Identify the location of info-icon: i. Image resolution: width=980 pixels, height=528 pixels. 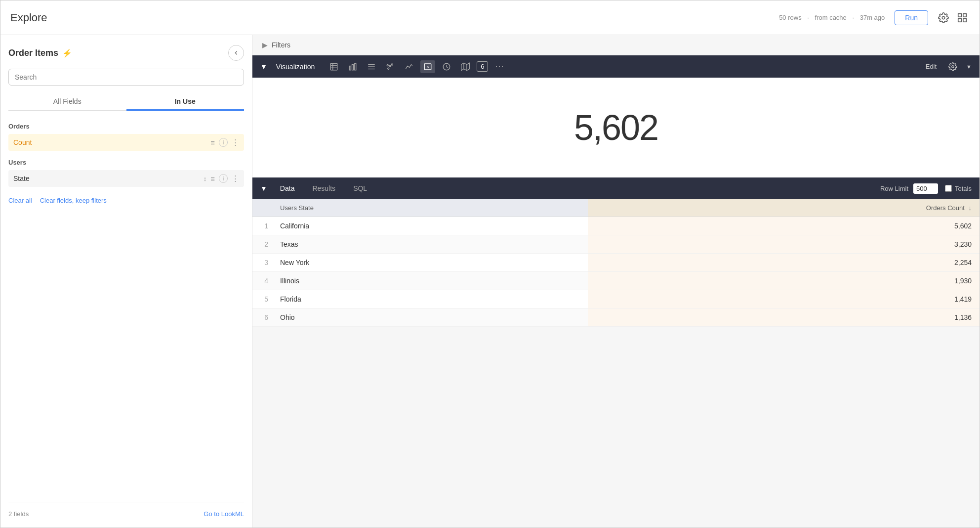
(223, 142).